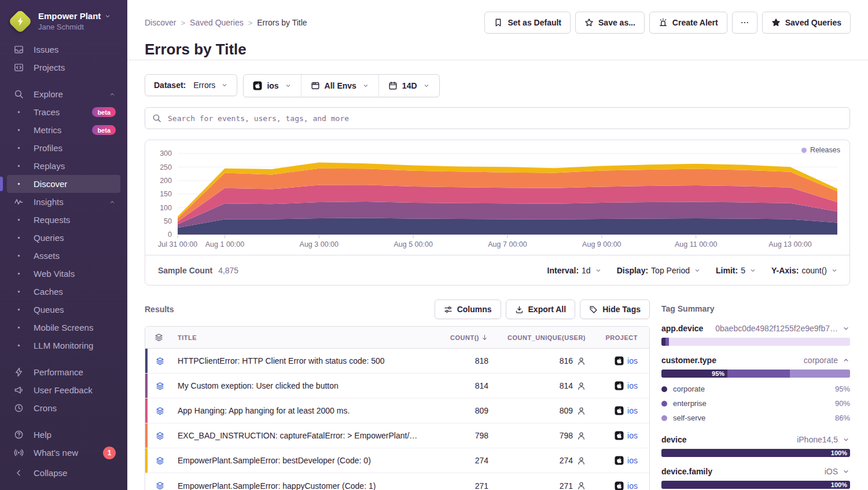 The height and width of the screenshot is (490, 868). What do you see at coordinates (64, 237) in the screenshot?
I see `sidebar-item-queries: Queries` at bounding box center [64, 237].